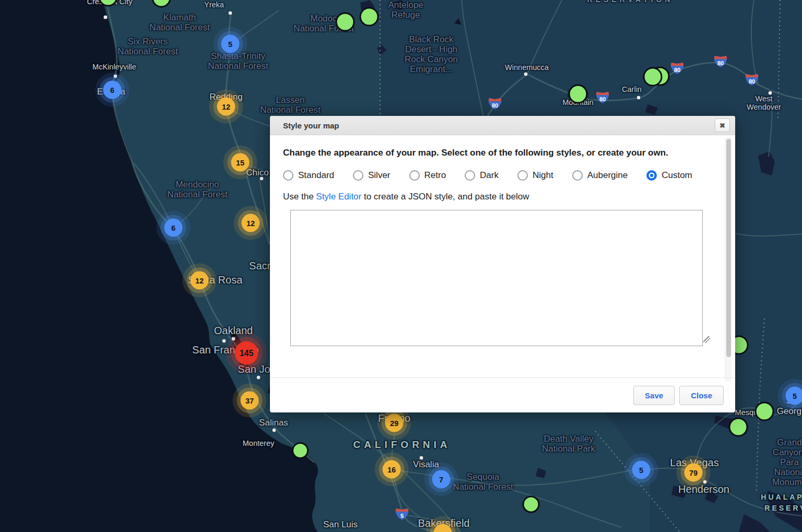 The height and width of the screenshot is (532, 802). Describe the element at coordinates (729, 248) in the screenshot. I see `dialog-scrollbar-thumb` at that location.